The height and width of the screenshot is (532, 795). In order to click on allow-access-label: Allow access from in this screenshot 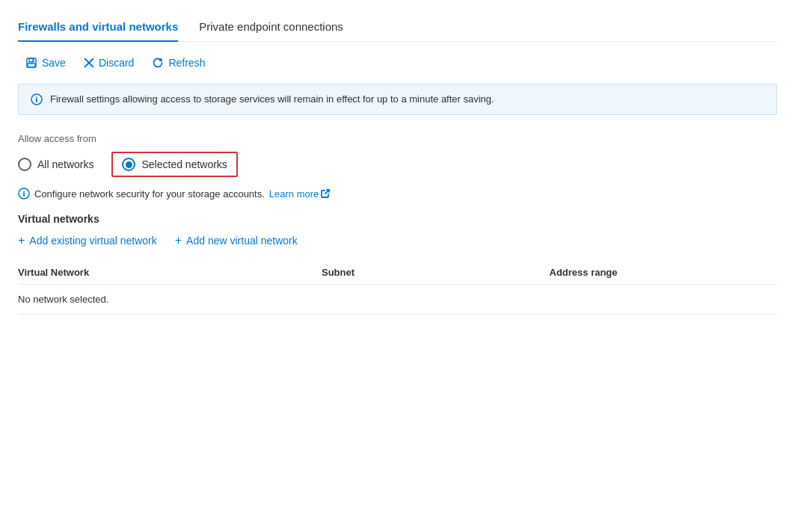, I will do `click(398, 139)`.